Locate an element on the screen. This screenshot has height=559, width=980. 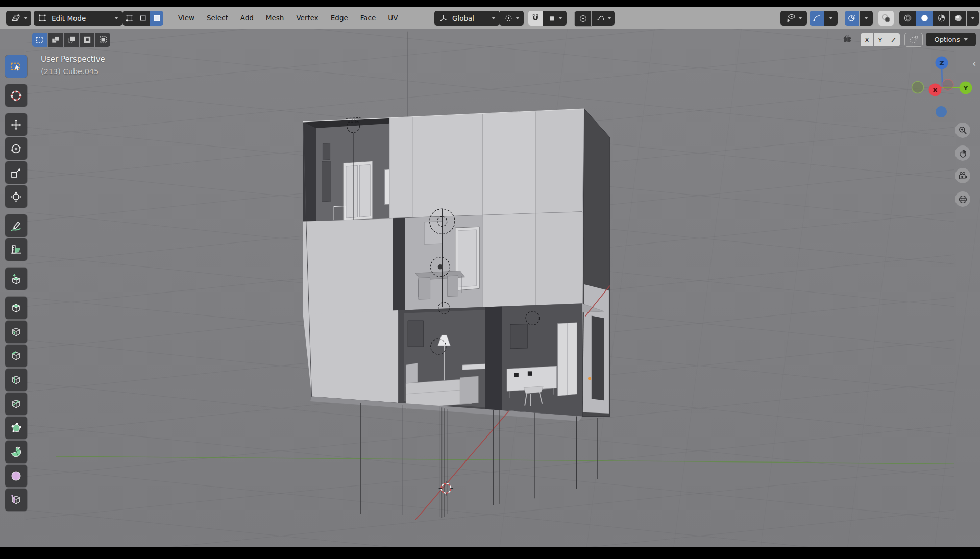
select-mode-set is located at coordinates (40, 40).